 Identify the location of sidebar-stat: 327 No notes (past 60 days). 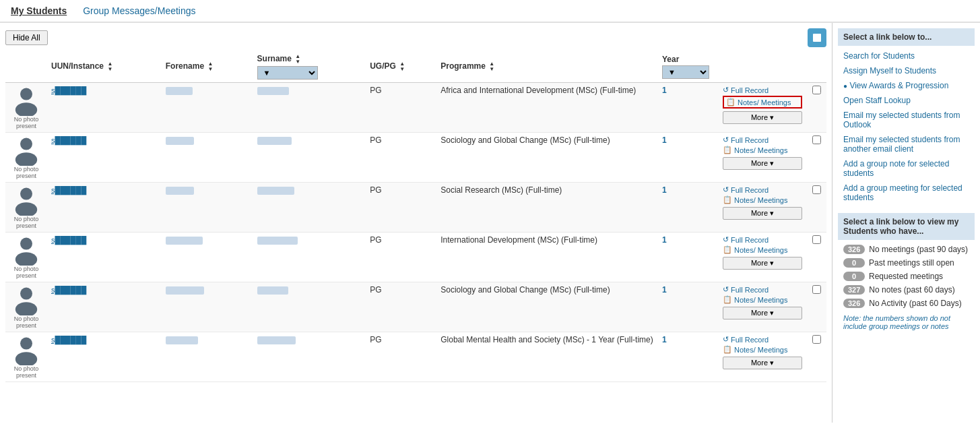
(907, 290).